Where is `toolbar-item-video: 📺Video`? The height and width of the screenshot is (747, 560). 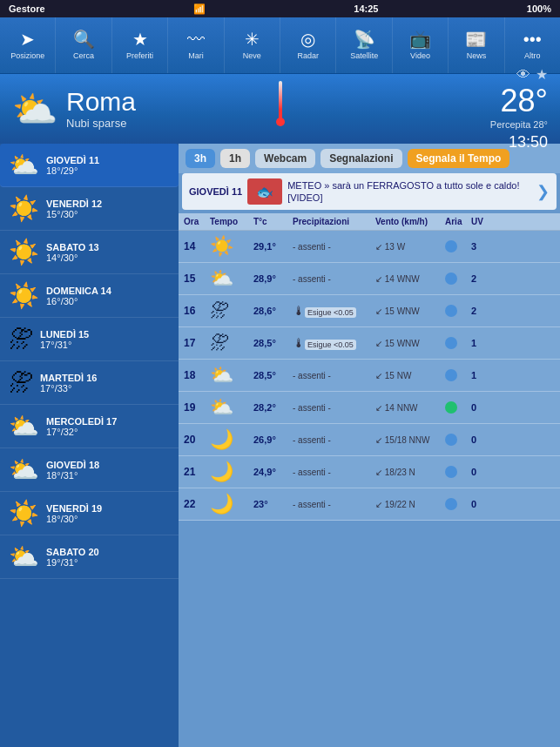 toolbar-item-video: 📺Video is located at coordinates (421, 45).